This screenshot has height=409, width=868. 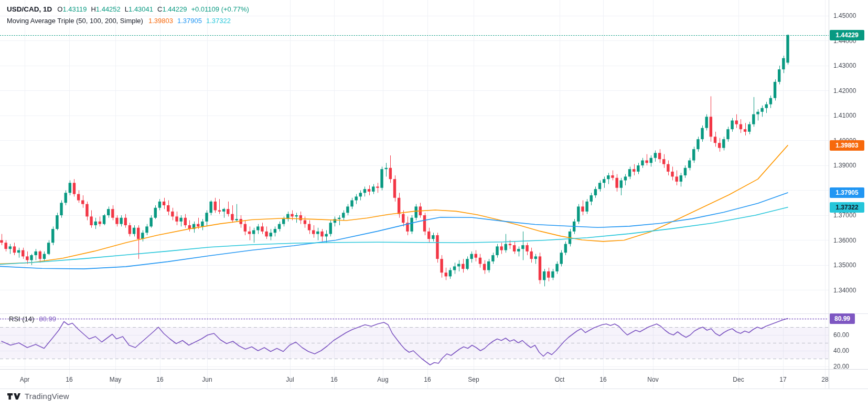 What do you see at coordinates (22, 319) in the screenshot?
I see `rsi-indicator-label: RSI (14)` at bounding box center [22, 319].